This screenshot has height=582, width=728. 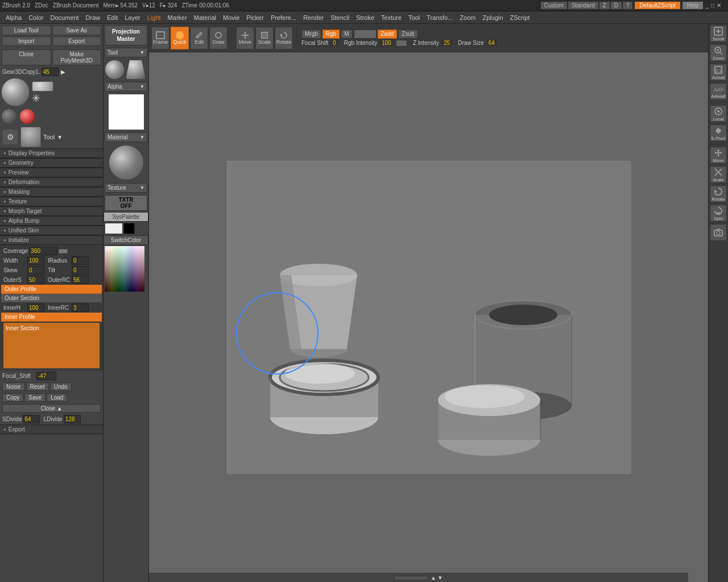 I want to click on focal-shift-val-tb: 0, so click(x=334, y=43).